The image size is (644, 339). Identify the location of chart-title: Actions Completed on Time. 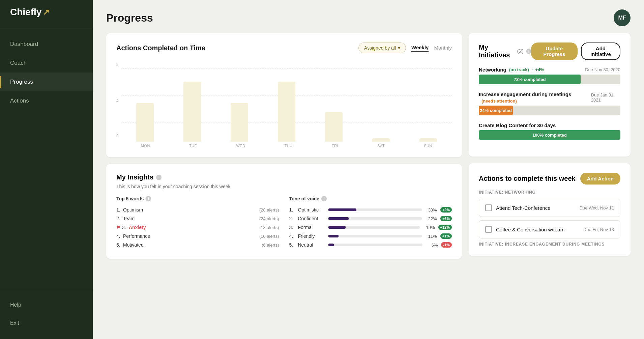
(161, 48).